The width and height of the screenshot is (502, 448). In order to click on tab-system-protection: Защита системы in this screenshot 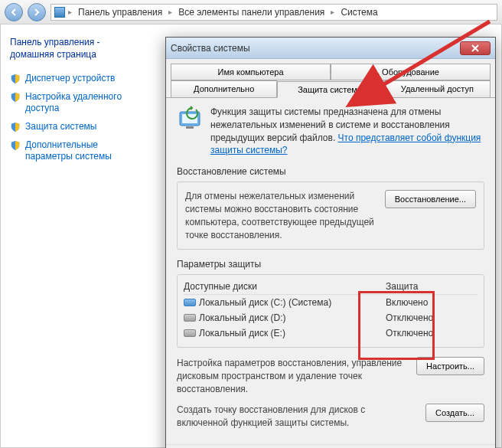, I will do `click(331, 90)`.